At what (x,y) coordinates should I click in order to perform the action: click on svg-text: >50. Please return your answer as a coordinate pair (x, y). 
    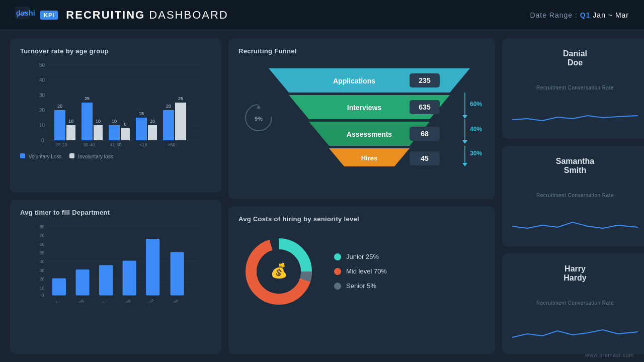
    Looking at the image, I should click on (171, 144).